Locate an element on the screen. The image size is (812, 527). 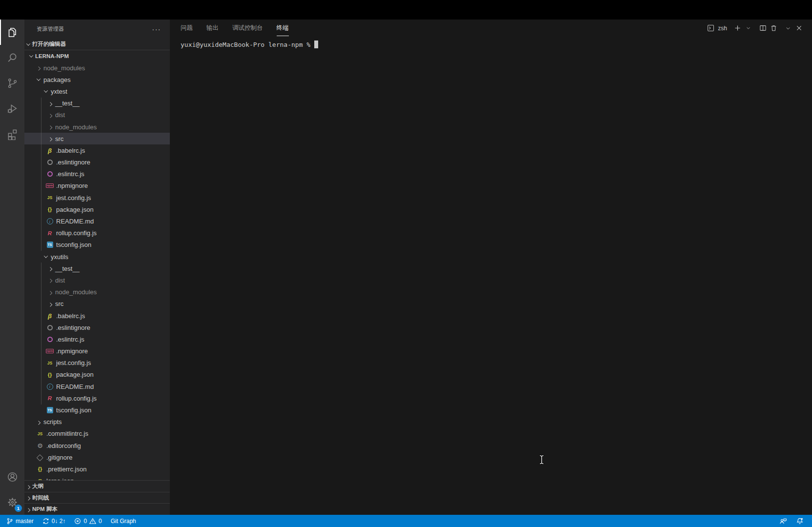
git-branch-status: master is located at coordinates (20, 521).